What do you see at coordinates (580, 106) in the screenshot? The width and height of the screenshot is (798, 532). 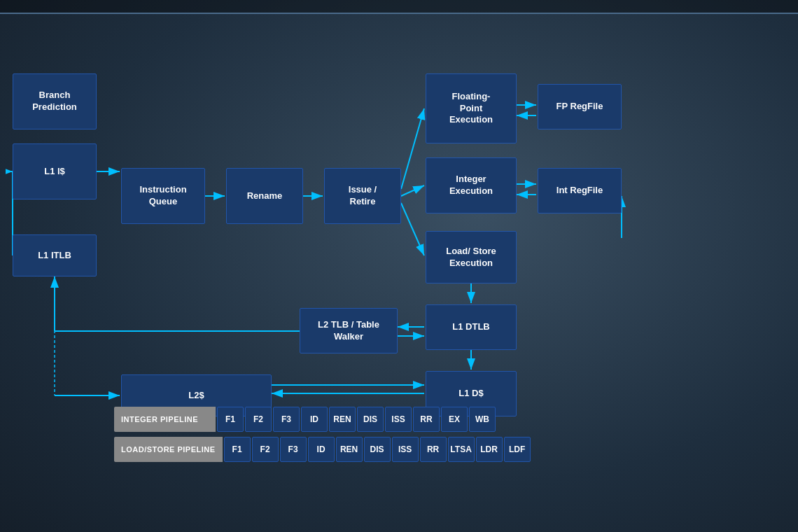 I see `block-fp_regfile: FP RegFile` at bounding box center [580, 106].